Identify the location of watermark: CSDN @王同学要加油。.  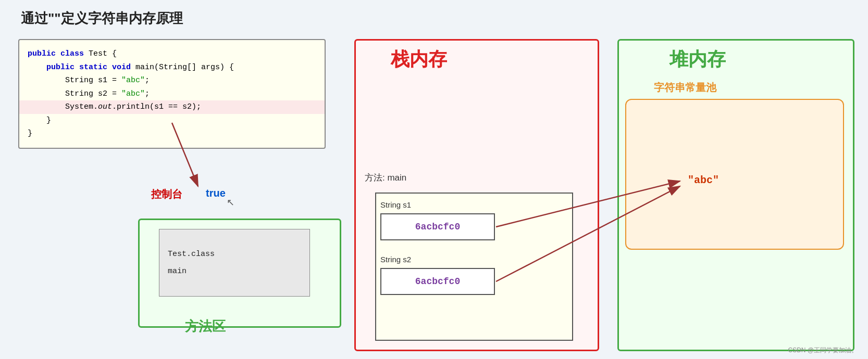
(823, 351).